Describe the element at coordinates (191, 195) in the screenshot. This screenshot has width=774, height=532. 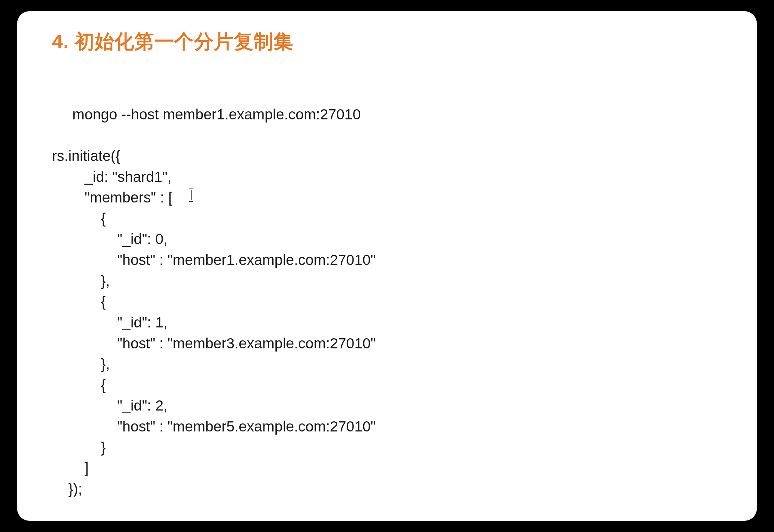
I see `text-cursor-icon` at that location.